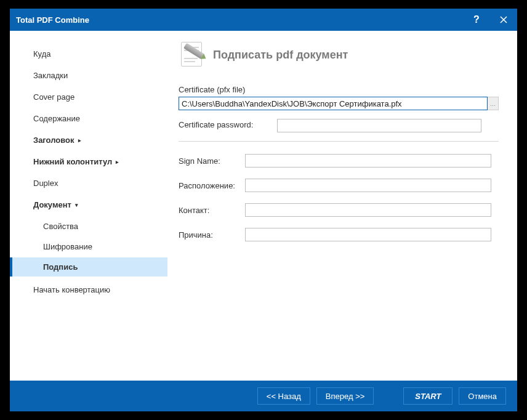  I want to click on chevron-down-icon: ▾, so click(76, 205).